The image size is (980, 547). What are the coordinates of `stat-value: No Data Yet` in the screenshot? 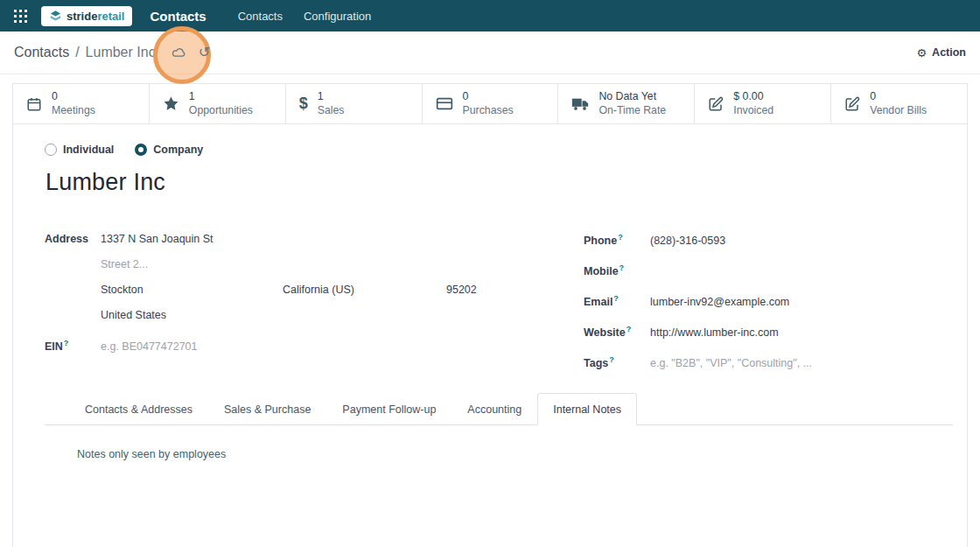 It's located at (632, 97).